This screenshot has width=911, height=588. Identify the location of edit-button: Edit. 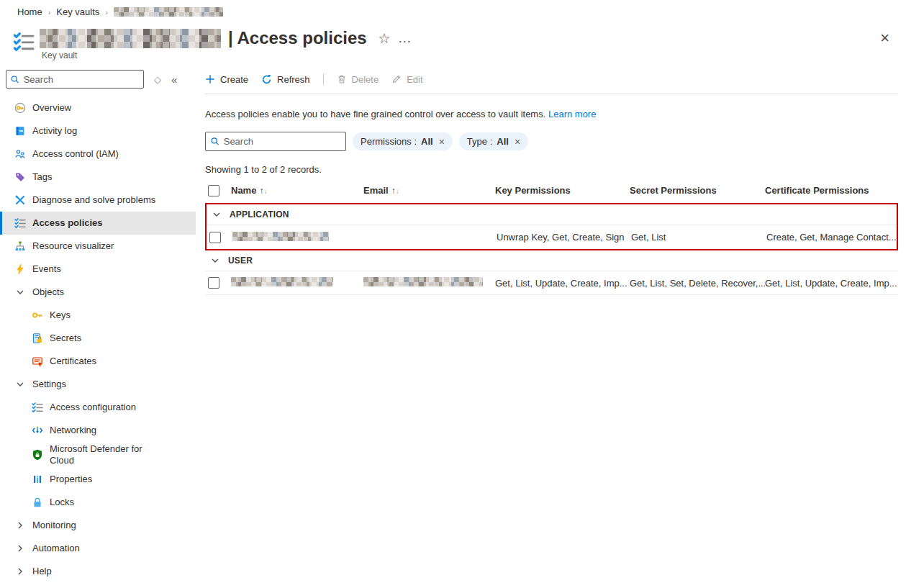
(407, 79).